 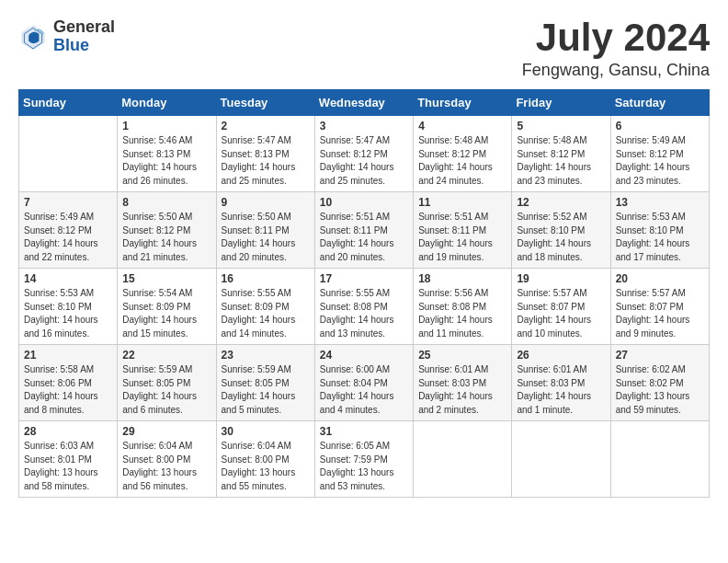 I want to click on day-number: 2, so click(x=266, y=126).